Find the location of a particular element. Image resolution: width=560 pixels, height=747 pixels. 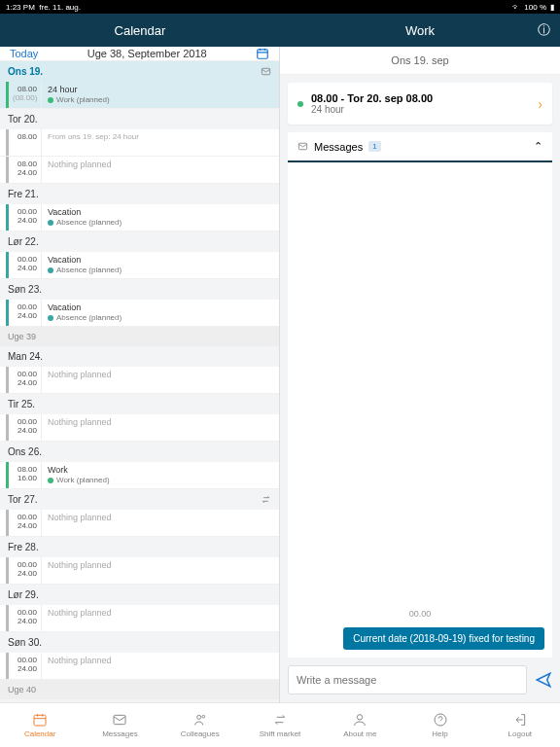

day-header: Tor 20. is located at coordinates (140, 119).